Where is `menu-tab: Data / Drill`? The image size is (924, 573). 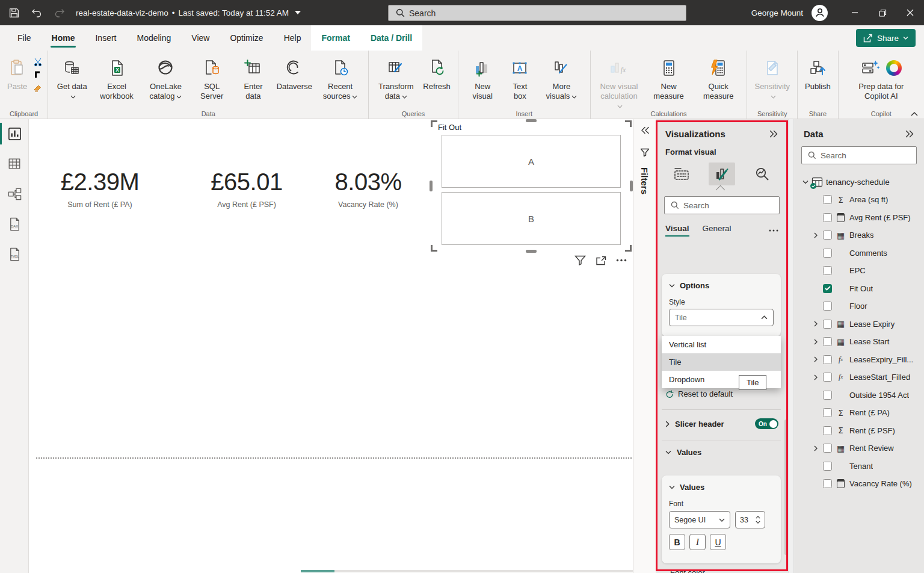
menu-tab: Data / Drill is located at coordinates (391, 38).